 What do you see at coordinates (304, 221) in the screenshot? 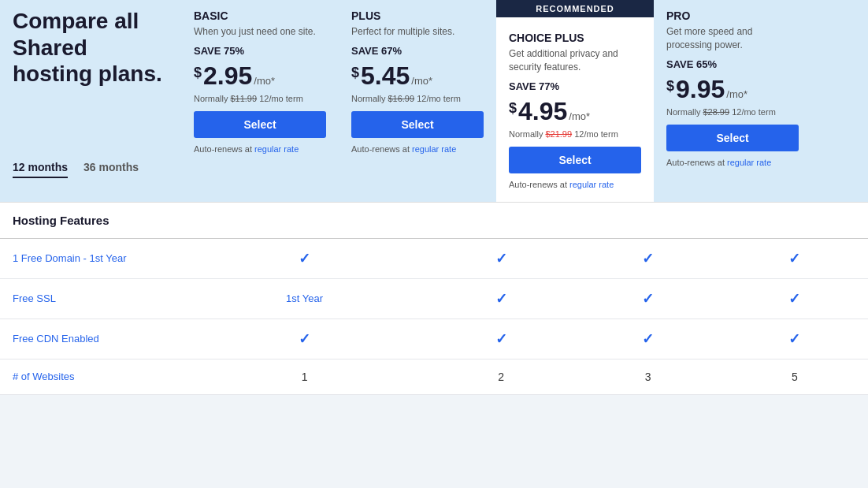
I see `basic-header` at bounding box center [304, 221].